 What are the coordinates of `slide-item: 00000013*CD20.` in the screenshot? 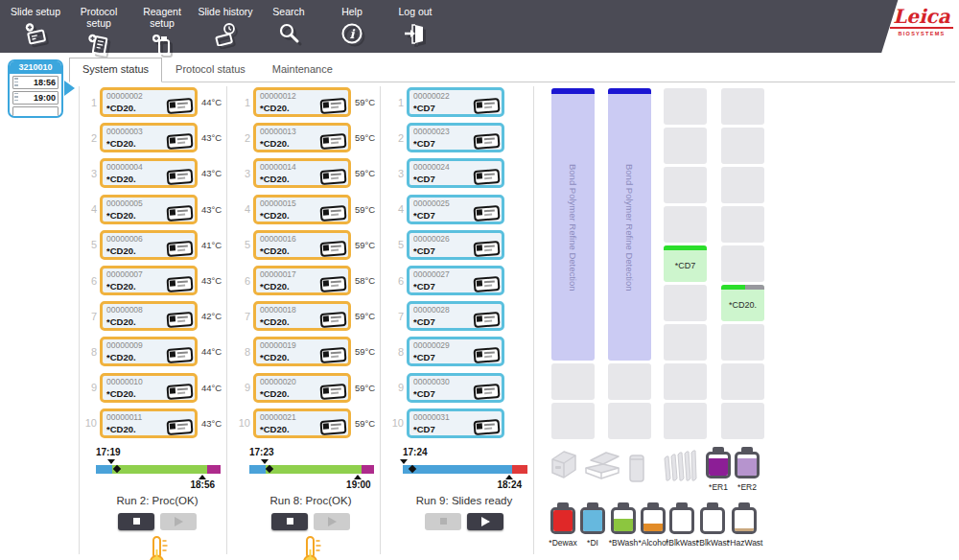 It's located at (302, 138).